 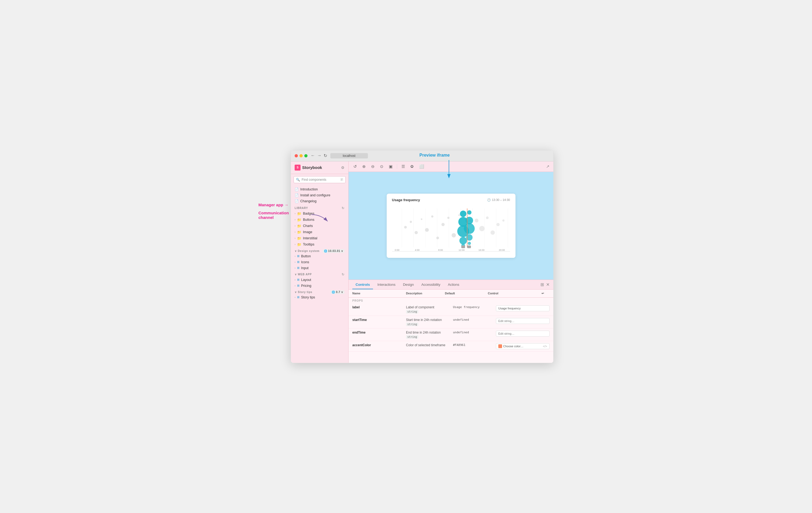 I want to click on back-button: ←, so click(x=313, y=156).